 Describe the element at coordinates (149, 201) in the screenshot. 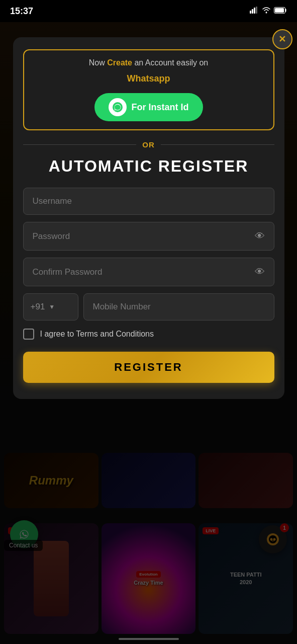

I see `username-input` at that location.